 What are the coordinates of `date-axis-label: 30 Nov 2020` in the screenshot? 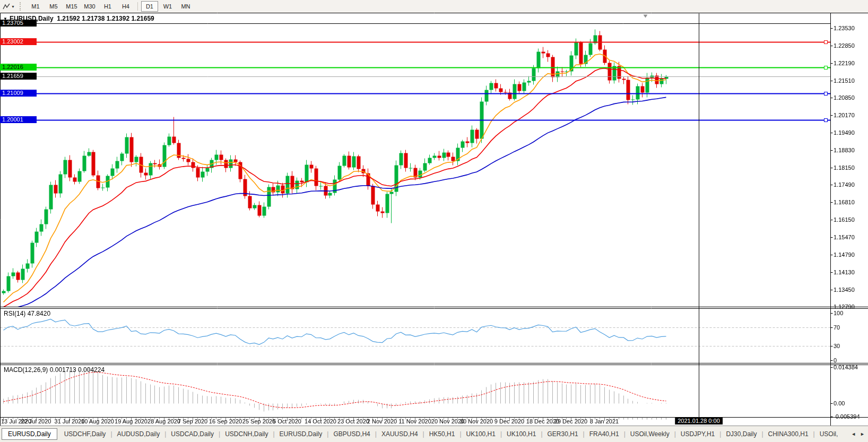 It's located at (476, 421).